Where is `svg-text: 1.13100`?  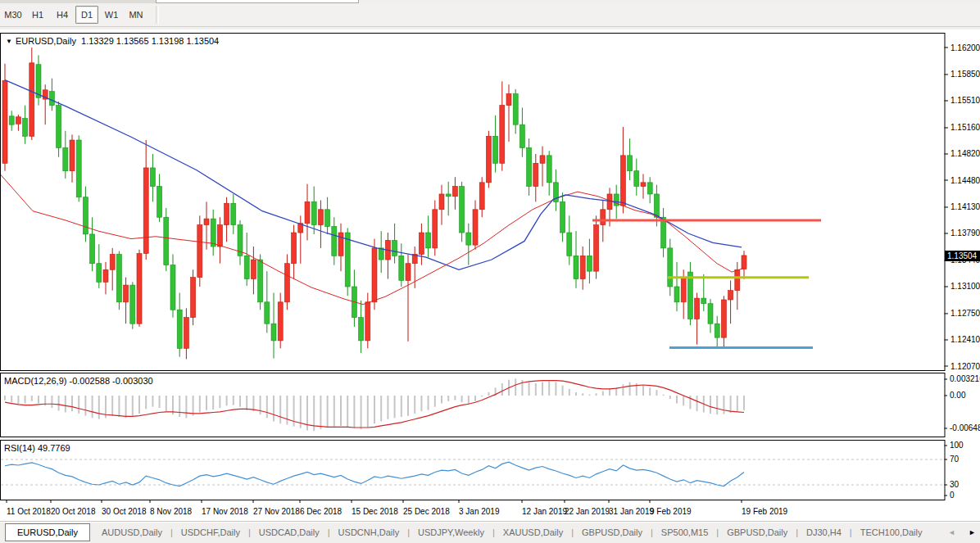 svg-text: 1.13100 is located at coordinates (965, 287).